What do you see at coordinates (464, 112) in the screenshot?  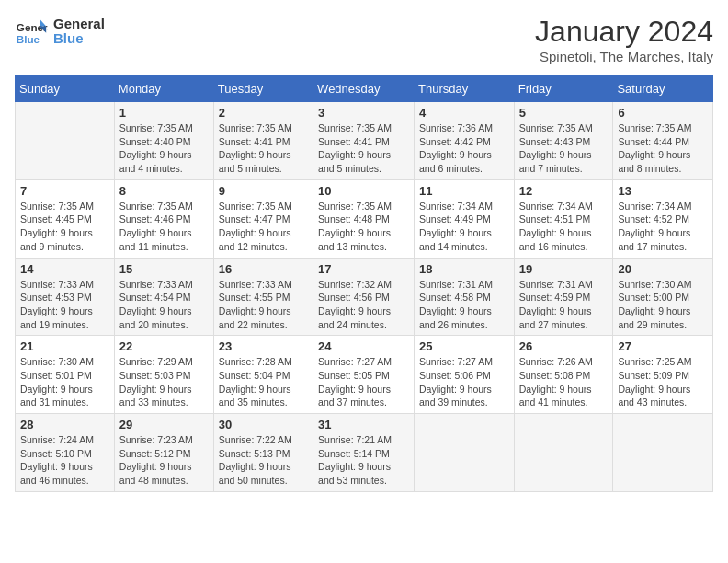 I see `day-number: 4` at bounding box center [464, 112].